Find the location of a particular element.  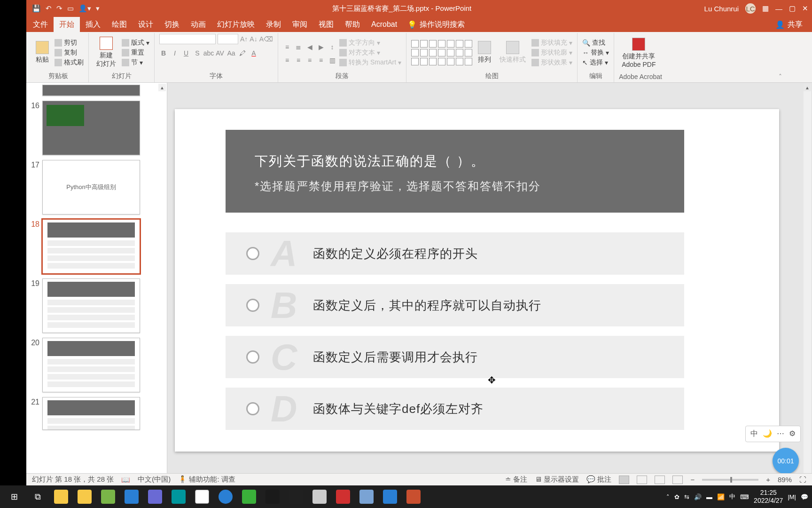

moon-icon: 🌙 is located at coordinates (767, 434).